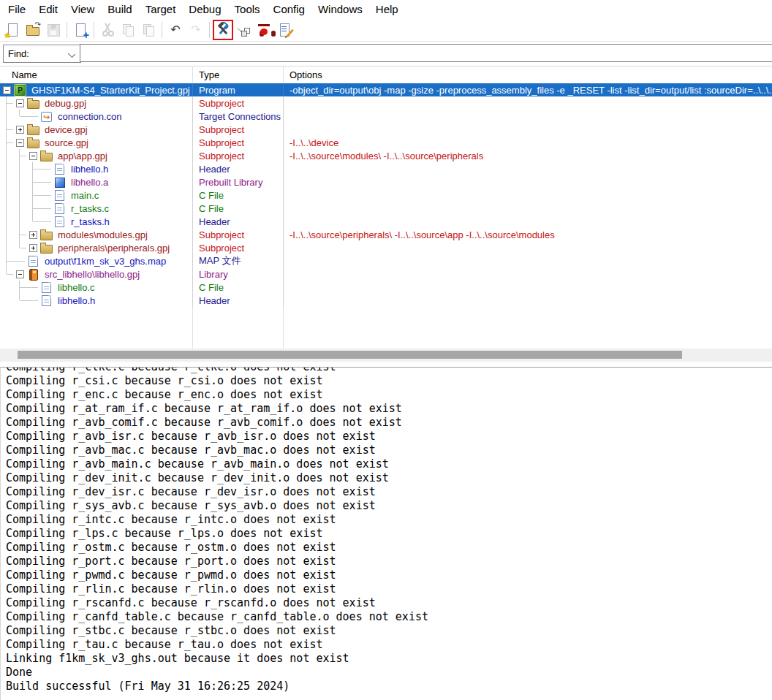  I want to click on options-cell: -I..\..\source\peripherals\ -I..\..\sour…, so click(528, 235).